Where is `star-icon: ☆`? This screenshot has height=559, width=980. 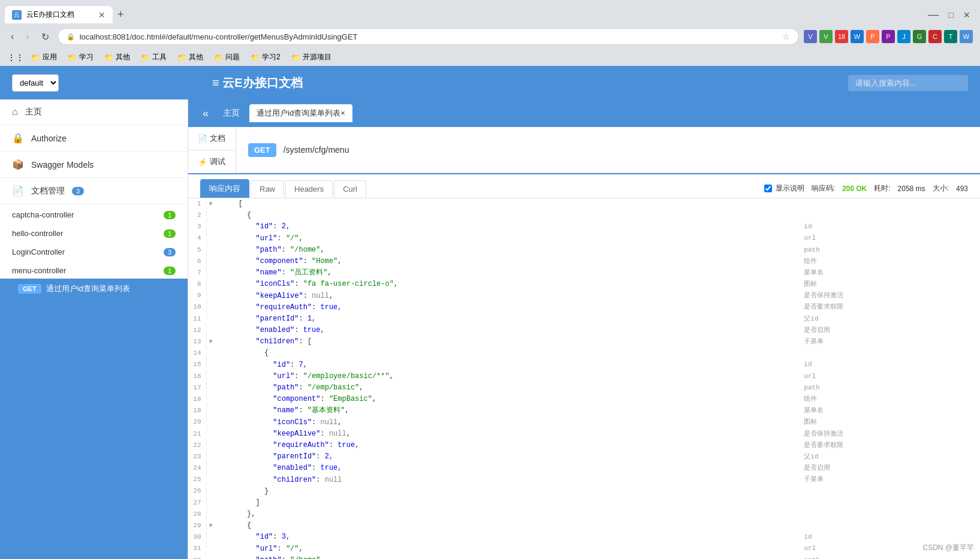
star-icon: ☆ is located at coordinates (786, 37).